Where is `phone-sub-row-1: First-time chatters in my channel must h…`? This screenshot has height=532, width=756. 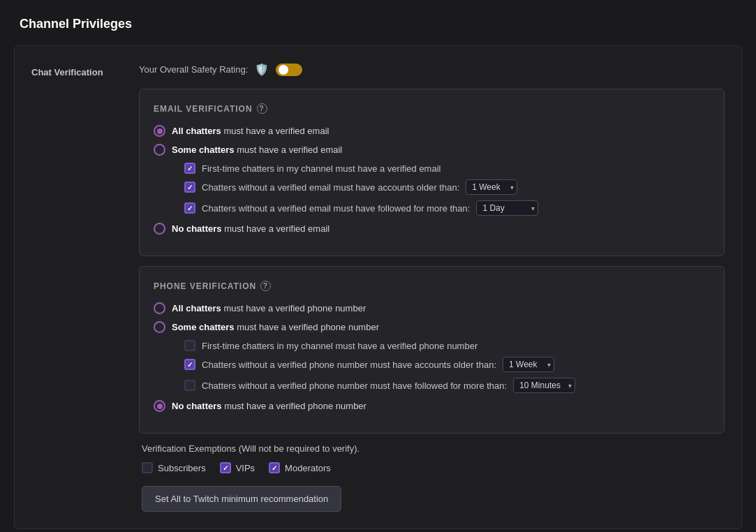 phone-sub-row-1: First-time chatters in my channel must h… is located at coordinates (447, 346).